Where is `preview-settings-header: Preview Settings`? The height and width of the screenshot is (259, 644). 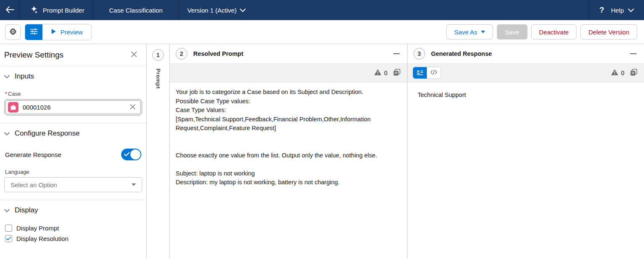 preview-settings-header: Preview Settings is located at coordinates (73, 55).